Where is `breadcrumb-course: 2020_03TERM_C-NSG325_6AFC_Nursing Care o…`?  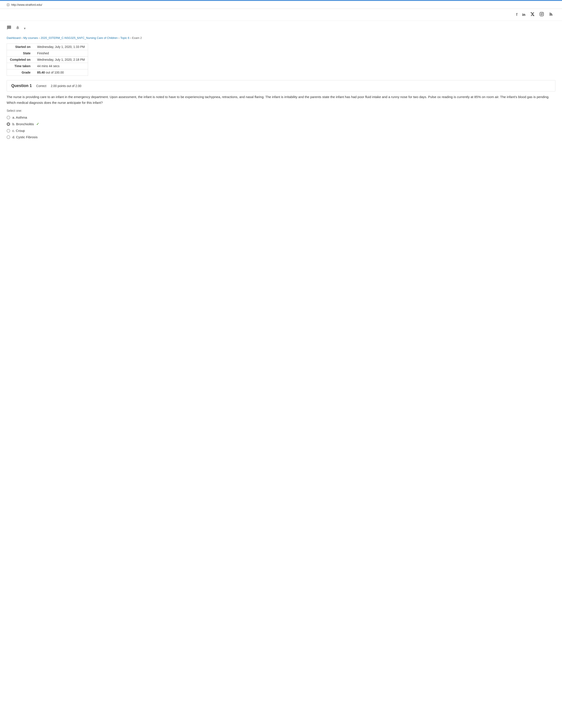 breadcrumb-course: 2020_03TERM_C-NSG325_6AFC_Nursing Care o… is located at coordinates (79, 38).